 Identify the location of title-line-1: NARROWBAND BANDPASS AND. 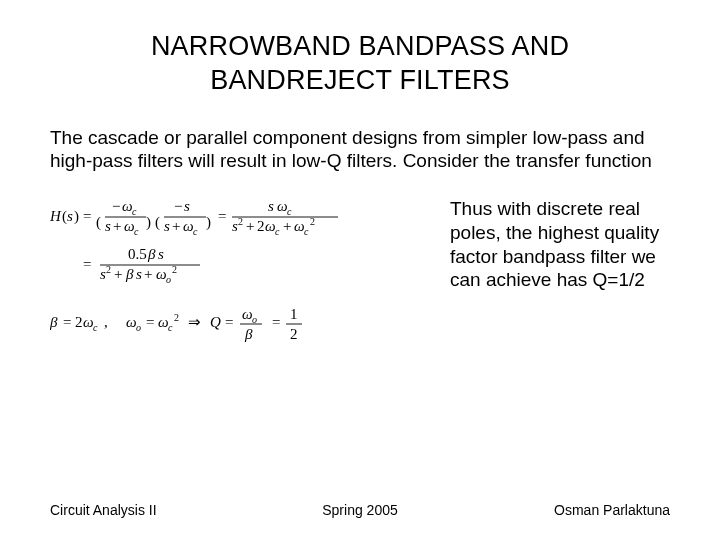
(360, 46).